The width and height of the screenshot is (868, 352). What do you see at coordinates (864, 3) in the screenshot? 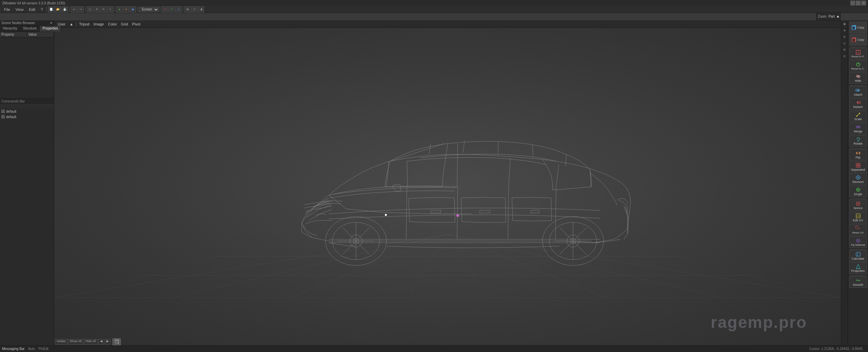
I see `close-btn: ✕` at bounding box center [864, 3].